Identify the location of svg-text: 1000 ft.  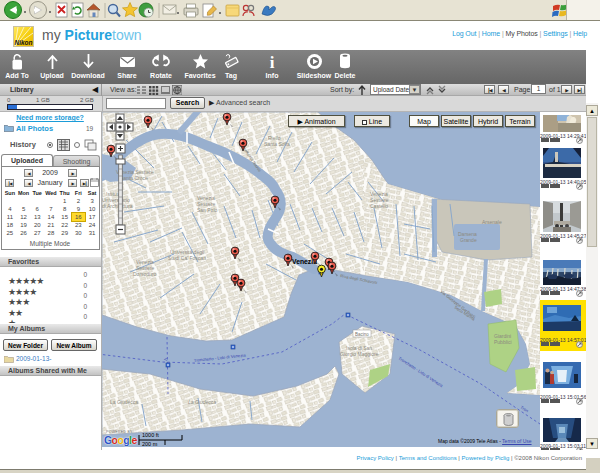
(150, 435).